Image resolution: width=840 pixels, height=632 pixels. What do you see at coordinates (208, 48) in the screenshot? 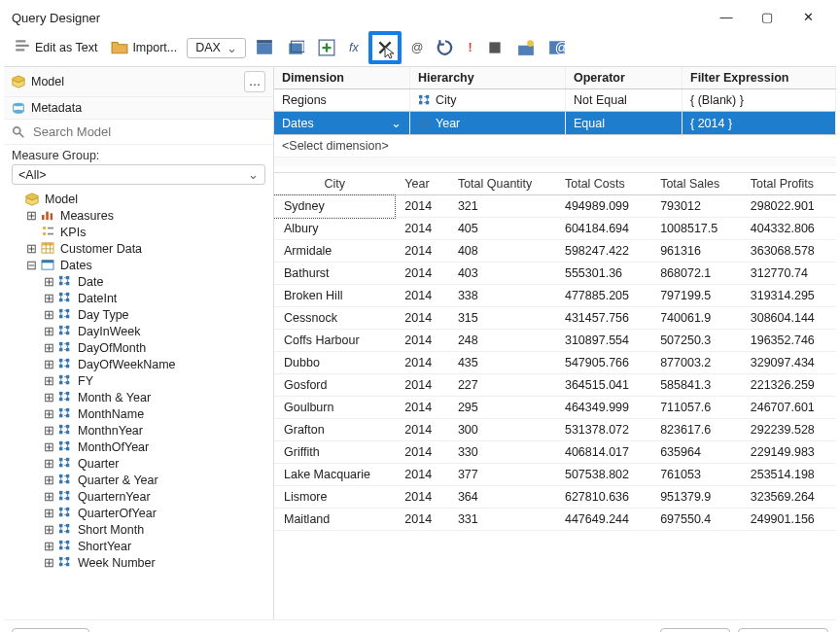
I see `language-value: DAX` at bounding box center [208, 48].